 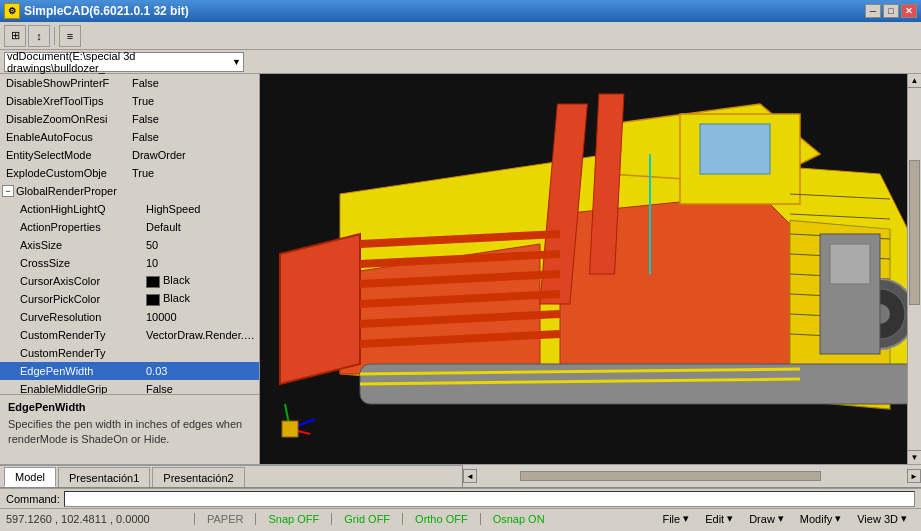 I want to click on menu-edit: Edit ▾, so click(x=719, y=519).